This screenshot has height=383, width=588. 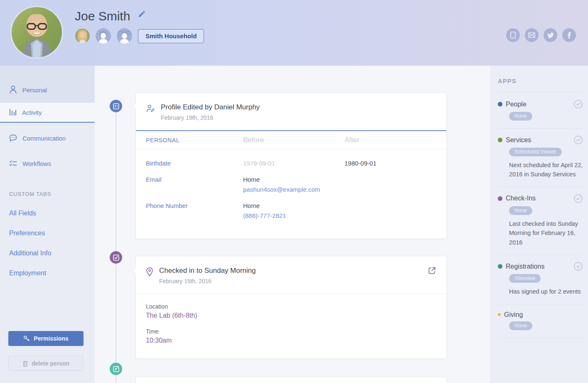 I want to click on person-icon, so click(x=13, y=89).